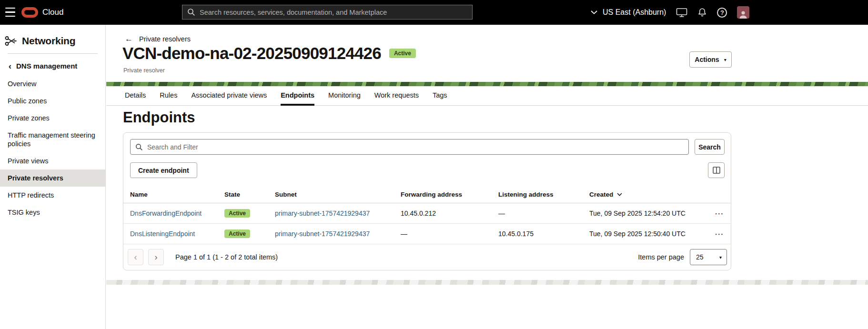 This screenshot has width=868, height=329. Describe the element at coordinates (702, 12) in the screenshot. I see `notifications-bell-icon` at that location.